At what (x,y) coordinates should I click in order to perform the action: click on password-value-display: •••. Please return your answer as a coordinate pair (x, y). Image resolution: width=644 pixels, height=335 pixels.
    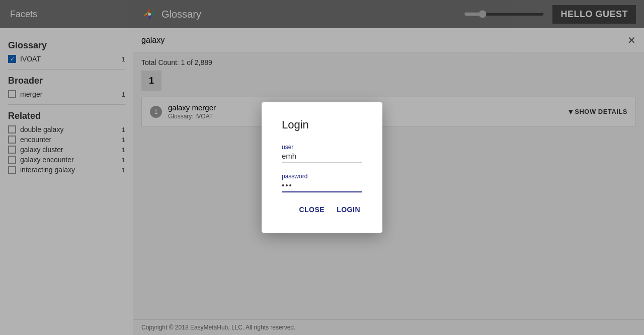
    Looking at the image, I should click on (322, 186).